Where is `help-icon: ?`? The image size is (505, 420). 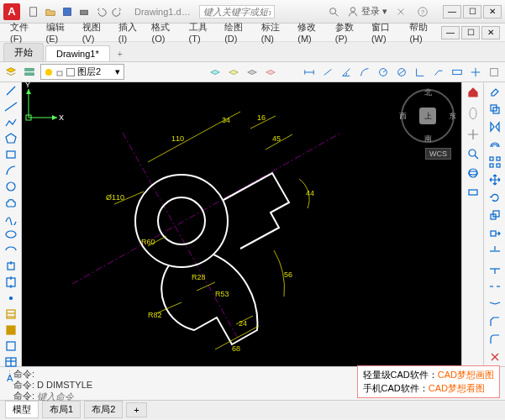 help-icon: ? is located at coordinates (423, 12).